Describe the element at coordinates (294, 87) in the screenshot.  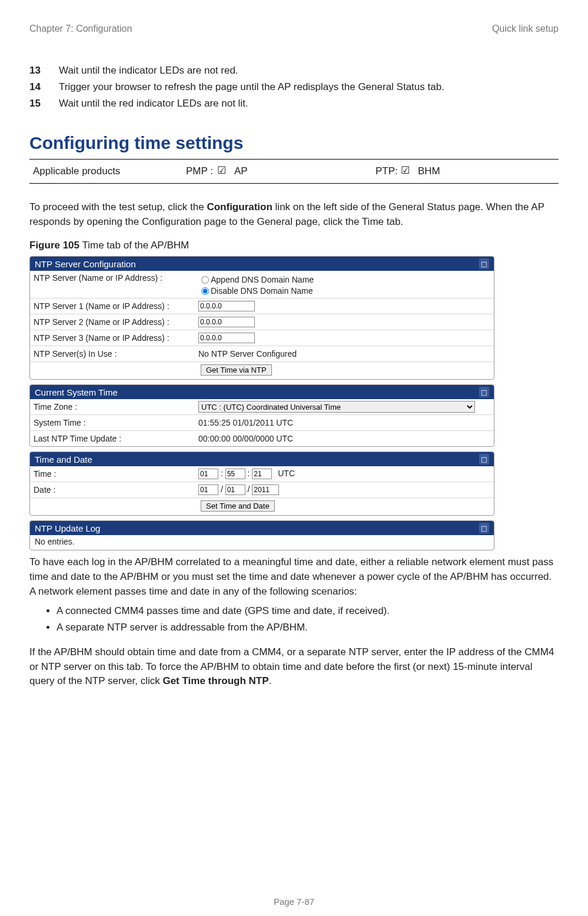
I see `step-list: 13 Wait until the indicator LEDs are not…` at that location.